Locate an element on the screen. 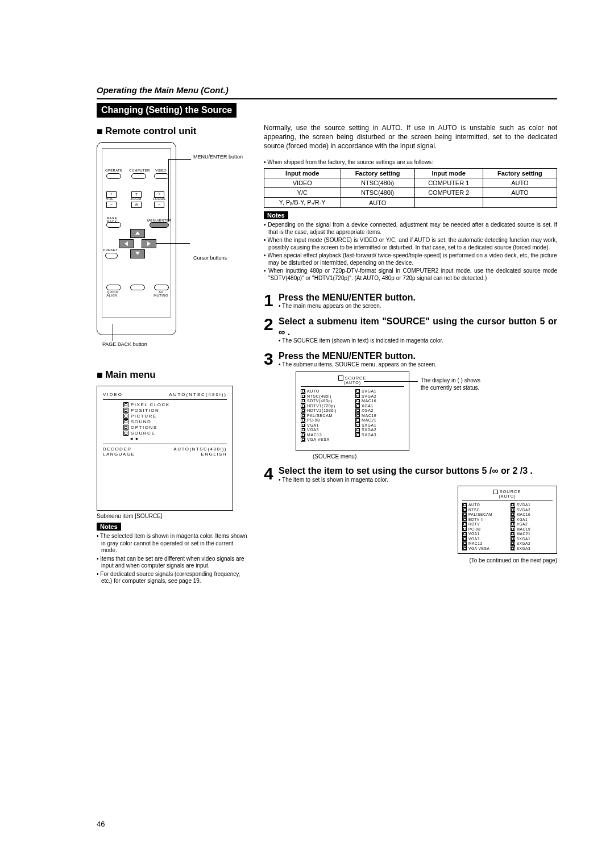 The image size is (614, 868). label-computer: COMPUTER is located at coordinates (138, 170).